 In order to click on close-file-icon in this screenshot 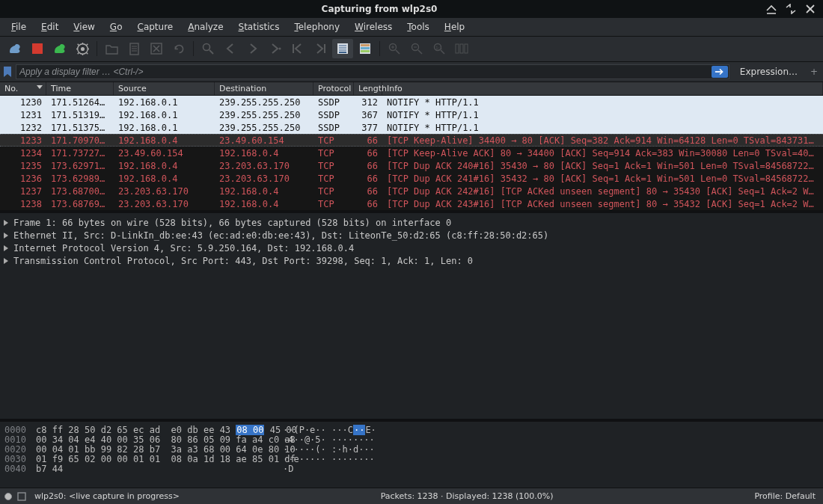, I will do `click(156, 49)`.